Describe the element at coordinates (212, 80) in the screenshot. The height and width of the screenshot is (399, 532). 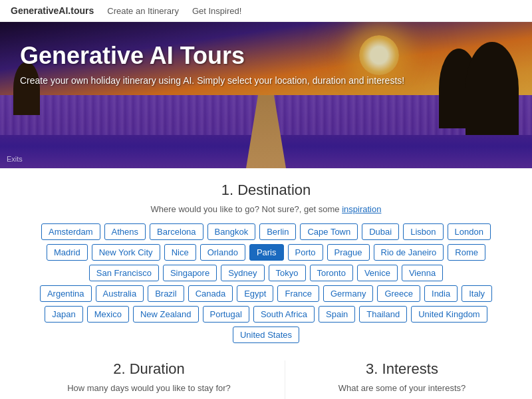
I see `hero-subtitle: Create your own holiday itinerary using …` at that location.